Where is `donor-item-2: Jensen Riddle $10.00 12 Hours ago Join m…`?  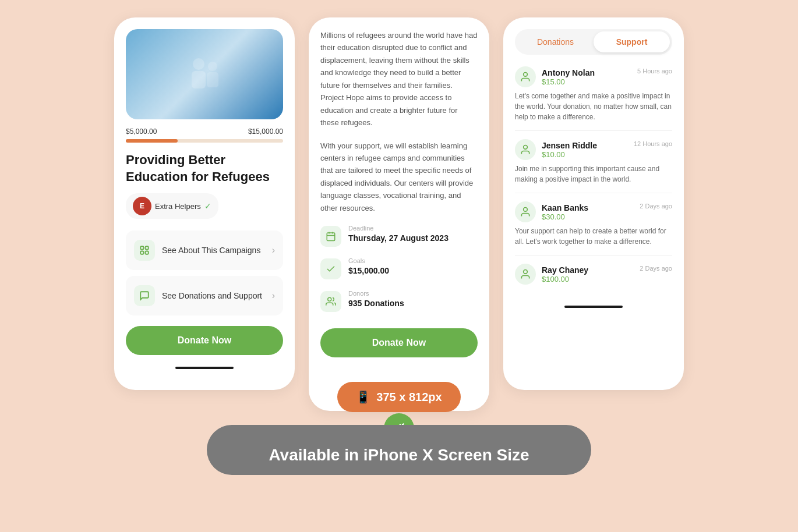
donor-item-2: Jensen Riddle $10.00 12 Hours ago Join m… is located at coordinates (594, 166).